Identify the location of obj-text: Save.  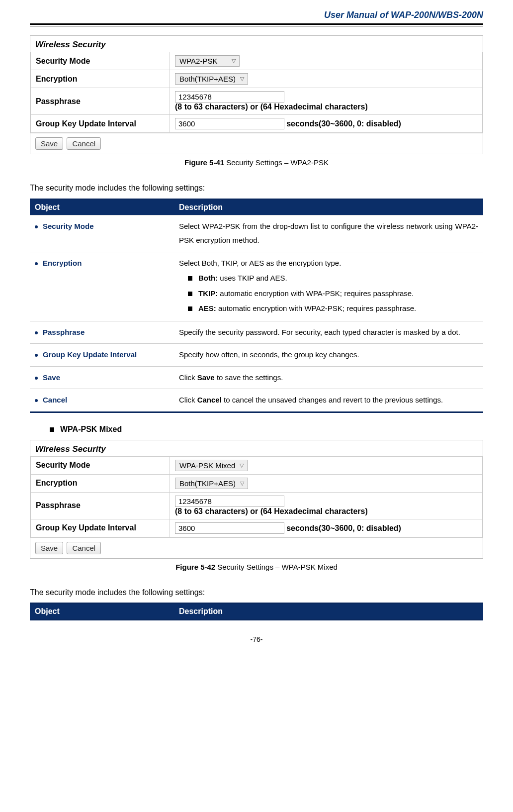
(52, 377).